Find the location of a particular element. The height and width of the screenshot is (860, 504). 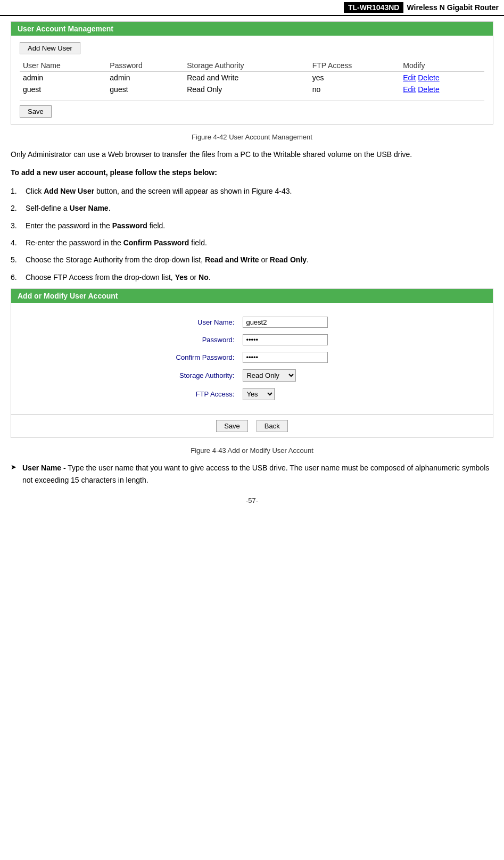

list-num-2: 2. is located at coordinates (18, 208).